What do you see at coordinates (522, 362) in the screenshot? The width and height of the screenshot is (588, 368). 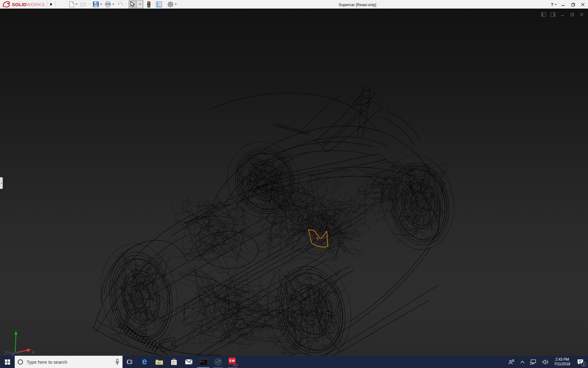 I see `tray-overflow-button` at bounding box center [522, 362].